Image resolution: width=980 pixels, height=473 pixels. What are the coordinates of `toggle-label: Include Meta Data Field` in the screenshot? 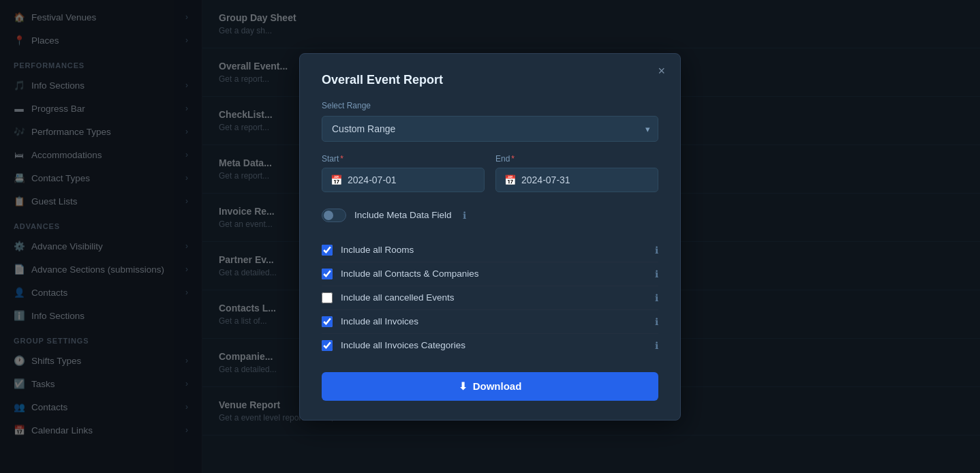 It's located at (403, 215).